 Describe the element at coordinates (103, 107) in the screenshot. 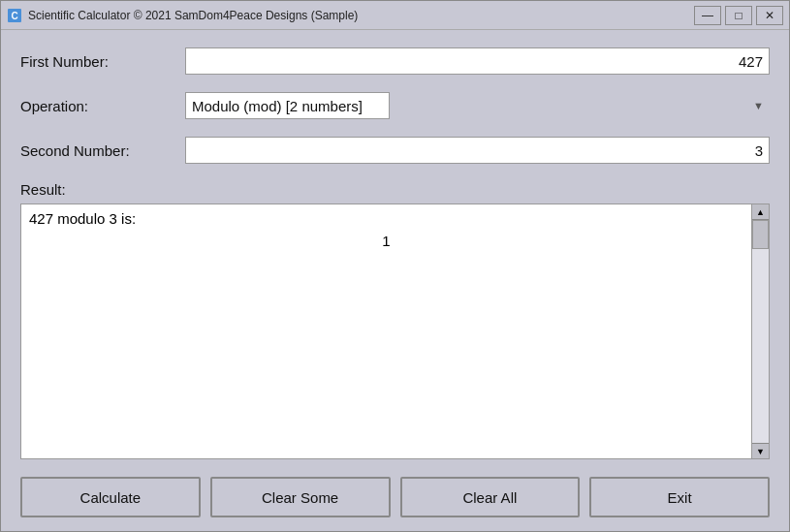

I see `operation-label: Operation:` at that location.